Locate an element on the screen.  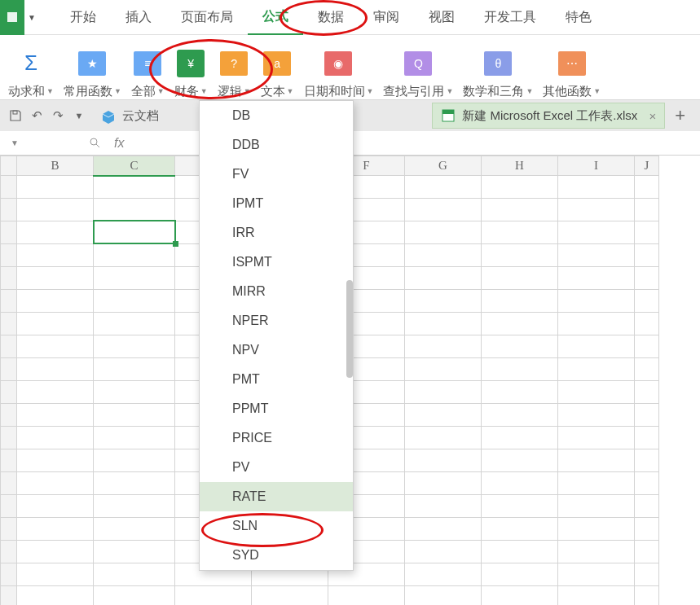
dropdown-item-SYD: SYD is located at coordinates (276, 555).